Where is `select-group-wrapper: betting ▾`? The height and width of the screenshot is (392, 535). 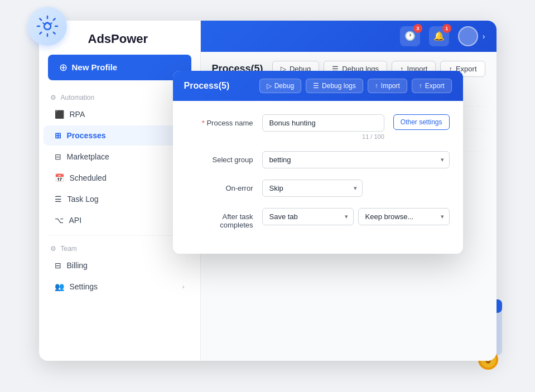 select-group-wrapper: betting ▾ is located at coordinates (356, 159).